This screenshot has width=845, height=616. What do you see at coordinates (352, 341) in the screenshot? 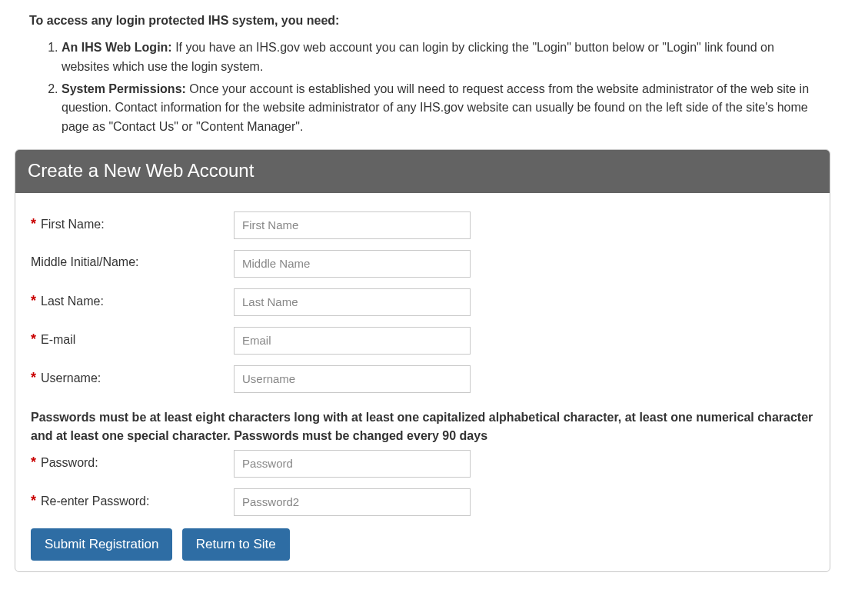
I see `email-input` at bounding box center [352, 341].